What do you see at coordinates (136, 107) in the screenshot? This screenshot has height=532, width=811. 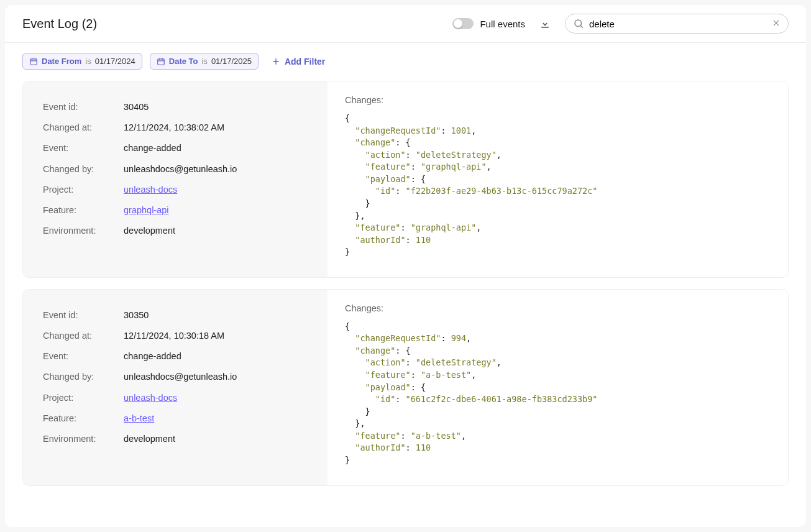 I see `detail-value: 30405` at bounding box center [136, 107].